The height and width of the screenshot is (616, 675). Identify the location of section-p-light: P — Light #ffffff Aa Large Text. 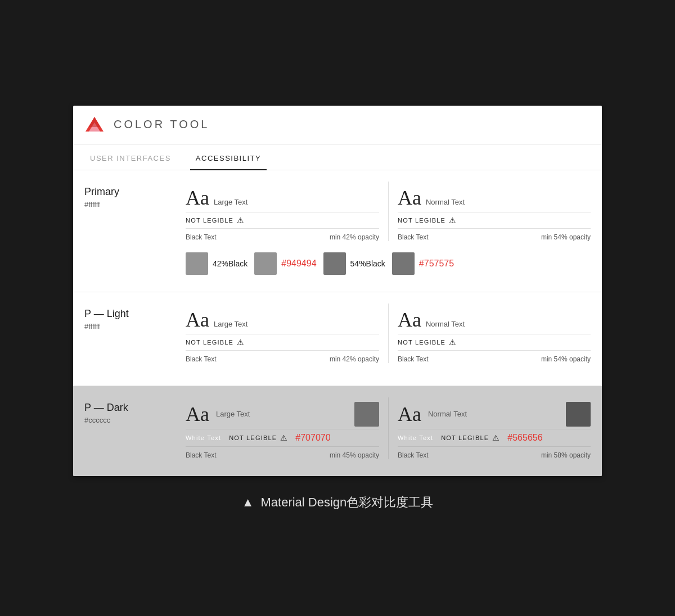
(338, 339).